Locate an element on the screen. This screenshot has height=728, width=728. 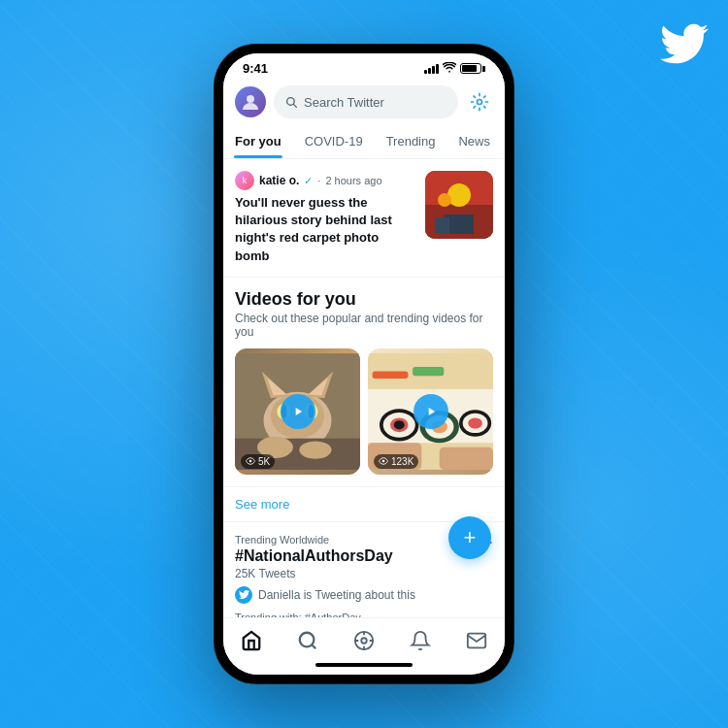
search-icon is located at coordinates (291, 103).